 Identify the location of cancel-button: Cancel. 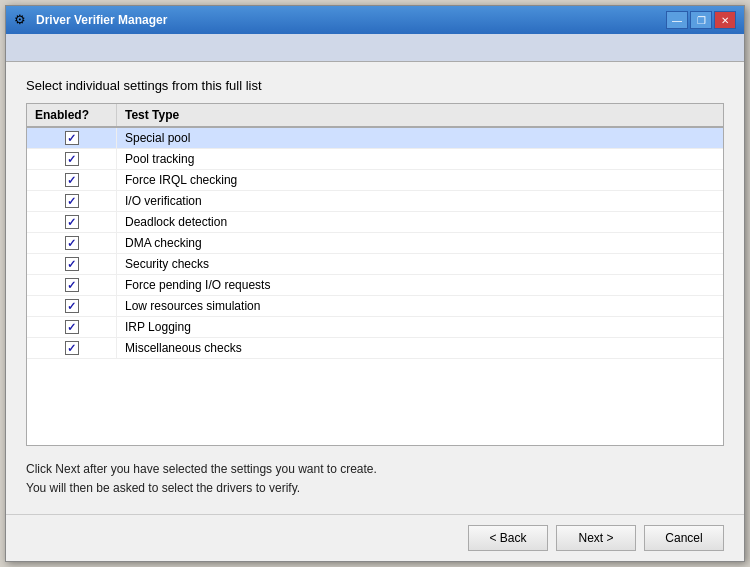
(684, 538).